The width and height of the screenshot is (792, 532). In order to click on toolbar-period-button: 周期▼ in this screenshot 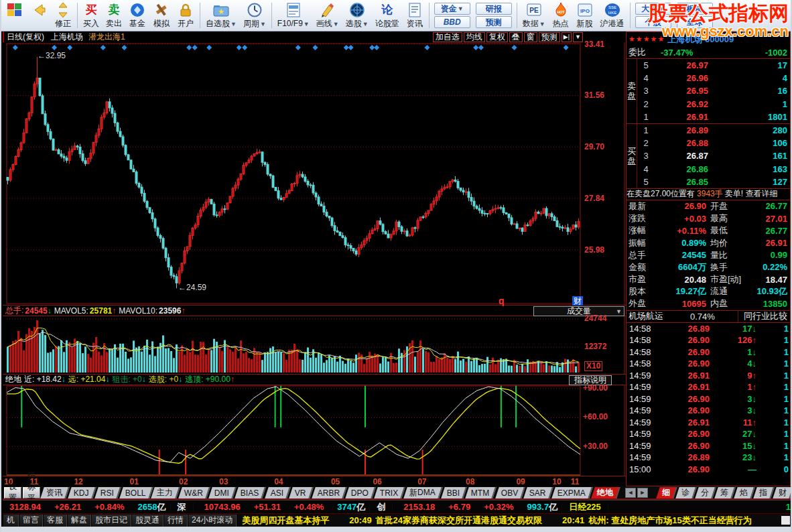, I will do `click(255, 15)`.